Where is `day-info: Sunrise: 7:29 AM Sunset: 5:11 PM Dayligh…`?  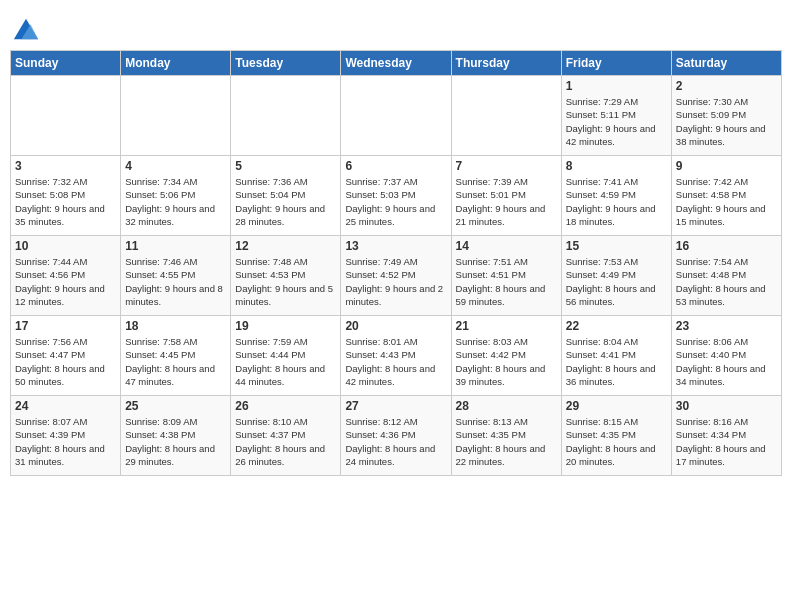
day-info: Sunrise: 7:29 AM Sunset: 5:11 PM Dayligh… is located at coordinates (616, 122).